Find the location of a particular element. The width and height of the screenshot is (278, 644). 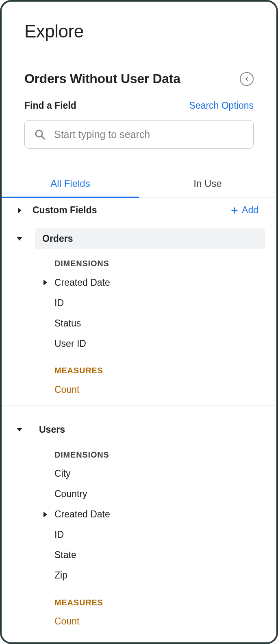

page-title: Explore is located at coordinates (139, 31).